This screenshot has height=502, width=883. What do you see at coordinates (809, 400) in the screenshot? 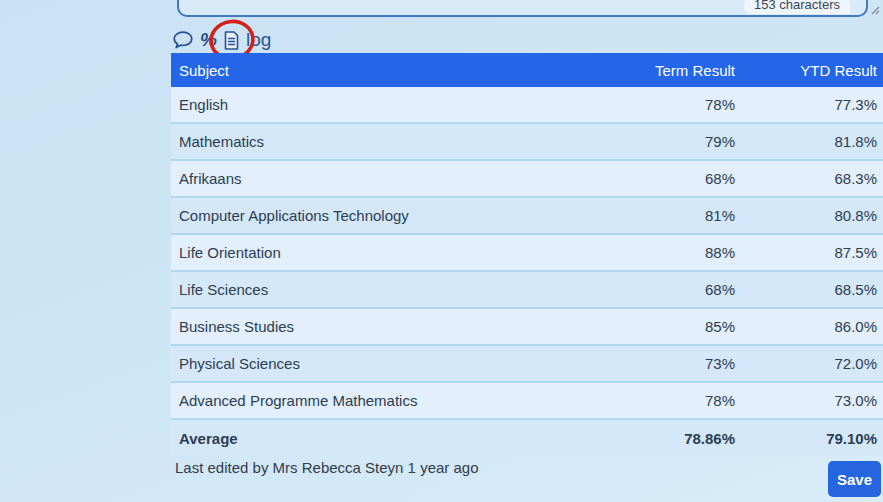
I see `ytd-result-cell: 73.0%` at bounding box center [809, 400].